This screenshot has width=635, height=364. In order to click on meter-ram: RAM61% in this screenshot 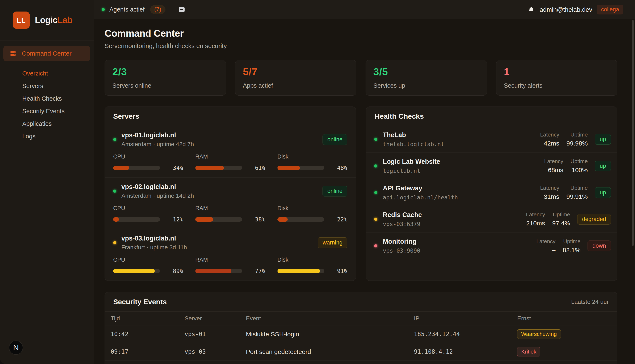, I will do `click(230, 162)`.